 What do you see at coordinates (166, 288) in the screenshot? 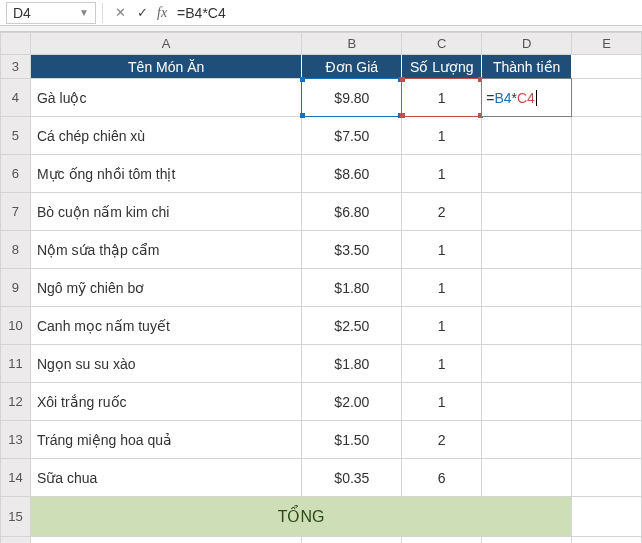
I see `cell-name: Ngô mỹ chiên bơ` at bounding box center [166, 288].